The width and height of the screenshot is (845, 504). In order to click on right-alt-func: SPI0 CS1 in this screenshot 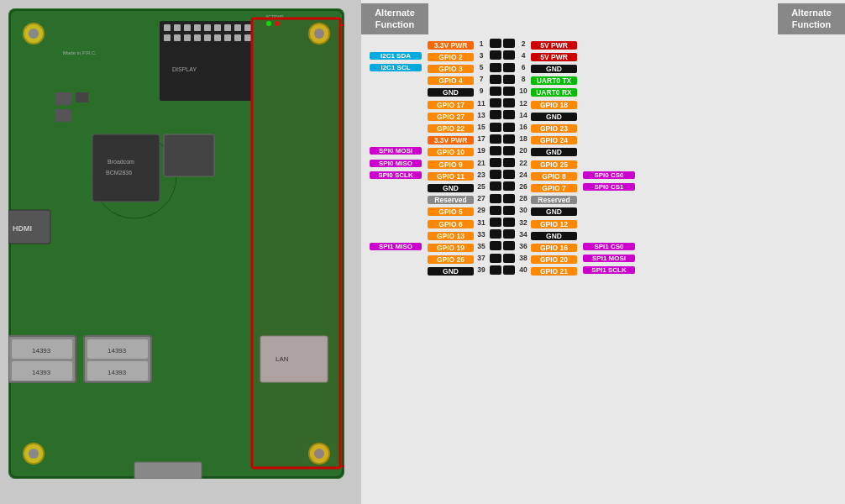, I will do `click(611, 186)`.